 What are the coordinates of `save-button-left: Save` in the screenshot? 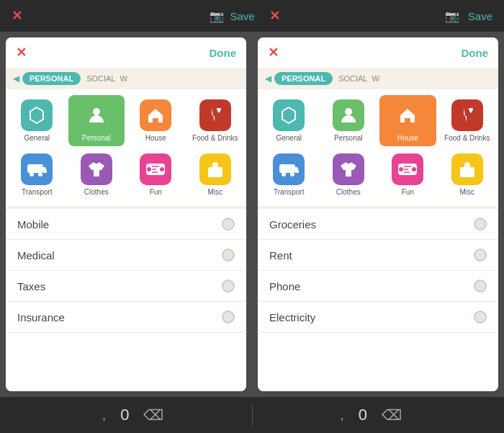 It's located at (242, 16).